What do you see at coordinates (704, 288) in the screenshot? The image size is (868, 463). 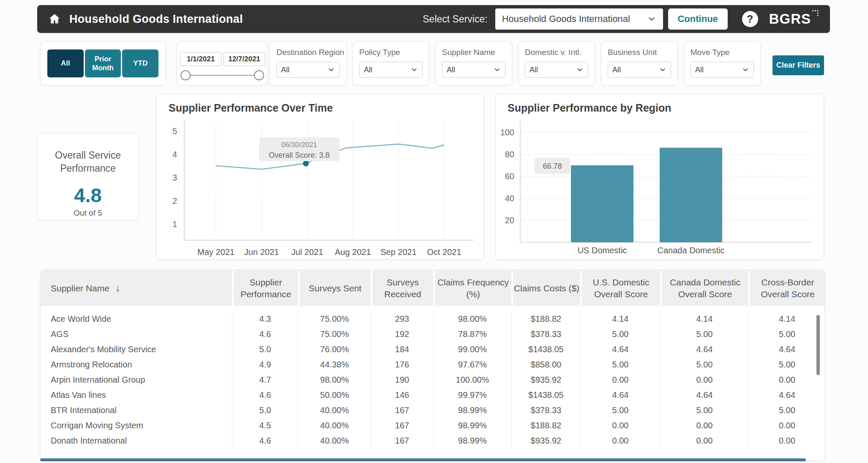 I see `column-header-canada-domestic-overall-score: Canada Domestic Overall Score` at bounding box center [704, 288].